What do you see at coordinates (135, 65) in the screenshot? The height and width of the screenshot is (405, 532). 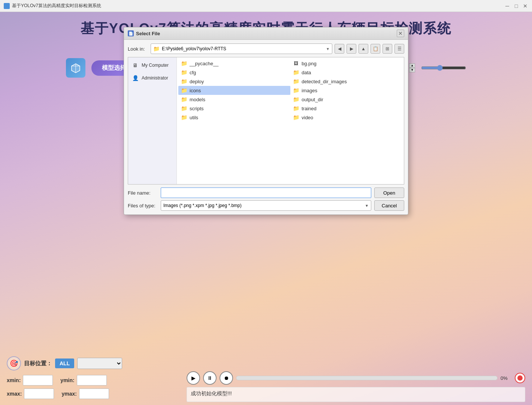 I see `computer-icon: 🖥` at bounding box center [135, 65].